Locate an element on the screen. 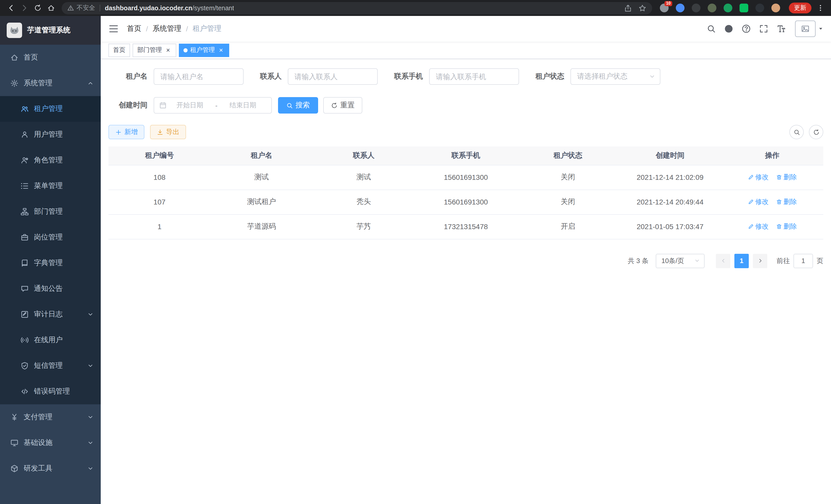  sidebar-item-pay: 支付管理 is located at coordinates (51, 417).